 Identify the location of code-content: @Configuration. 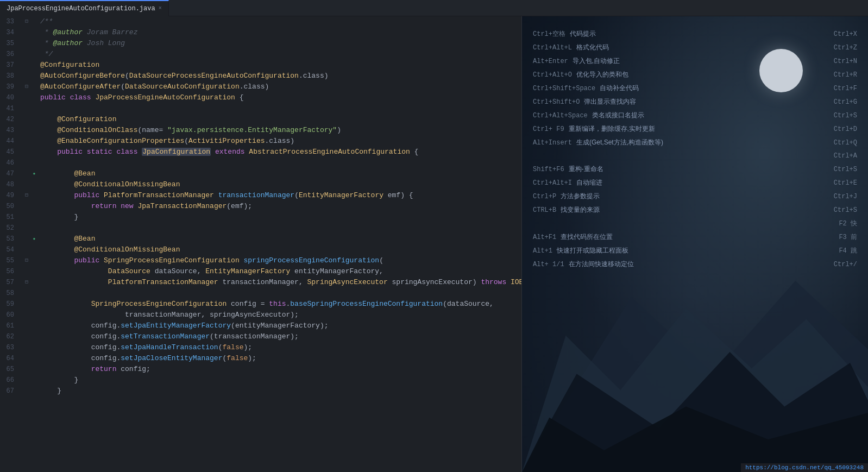
(280, 65).